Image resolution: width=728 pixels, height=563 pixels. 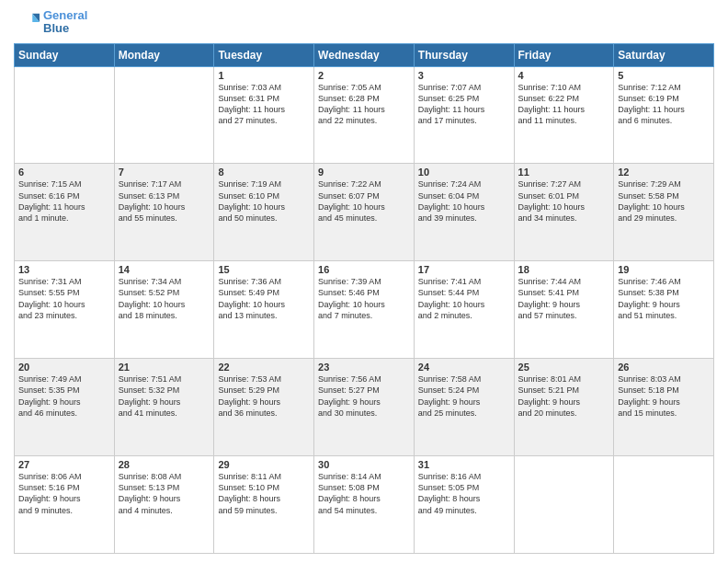 What do you see at coordinates (64, 213) in the screenshot?
I see `calendar-cell: 6Sunrise: 7:15 AM Sunset: 6:16 PM Daylig…` at bounding box center [64, 213].